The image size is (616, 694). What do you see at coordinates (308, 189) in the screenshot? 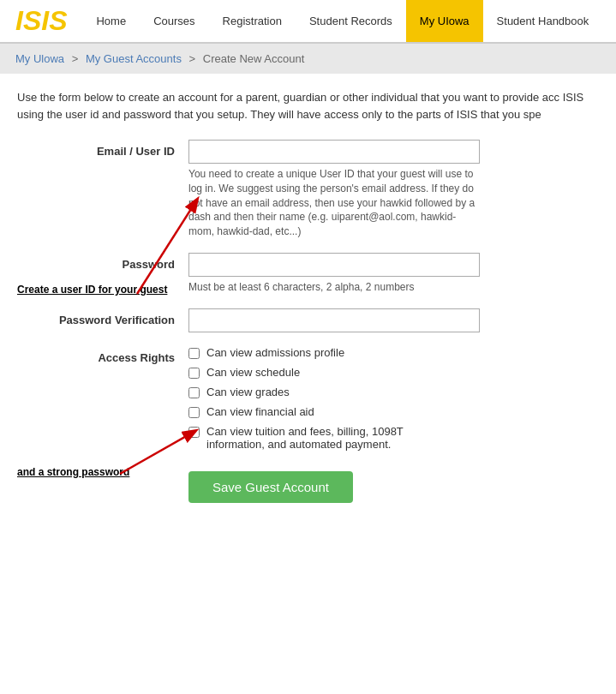
I see `email-row: Email / User ID You need to create a uni…` at bounding box center [308, 189].